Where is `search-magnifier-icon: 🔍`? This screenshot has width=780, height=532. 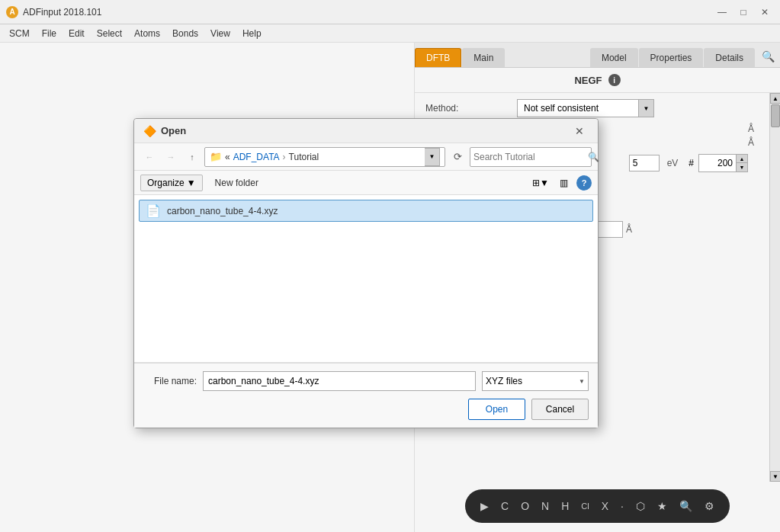
search-magnifier-icon: 🔍 is located at coordinates (593, 157).